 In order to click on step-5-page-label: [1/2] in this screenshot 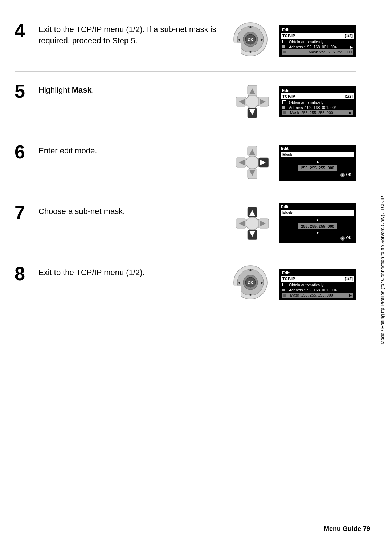, I will do `click(348, 96)`.